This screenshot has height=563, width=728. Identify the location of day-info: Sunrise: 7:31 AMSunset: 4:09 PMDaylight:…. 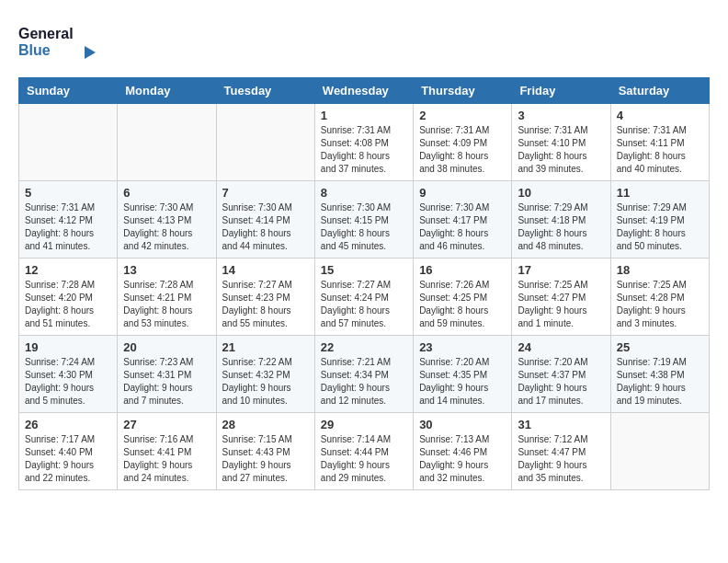
(462, 150).